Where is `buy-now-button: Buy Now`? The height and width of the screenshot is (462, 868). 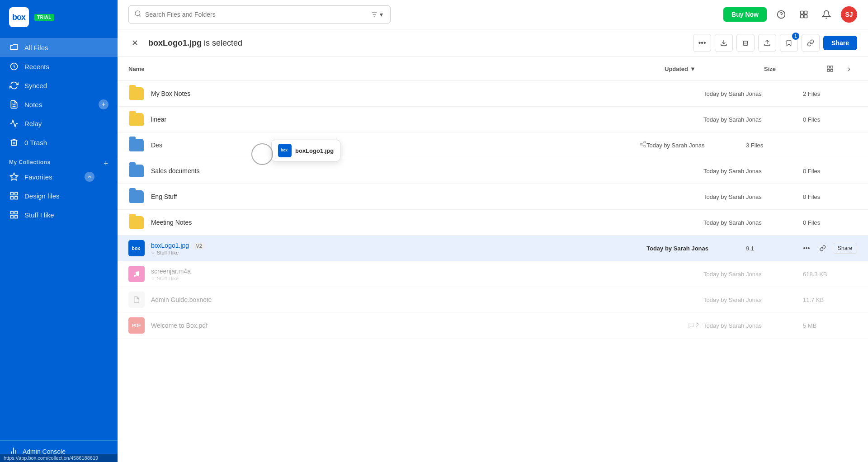
buy-now-button: Buy Now is located at coordinates (745, 14).